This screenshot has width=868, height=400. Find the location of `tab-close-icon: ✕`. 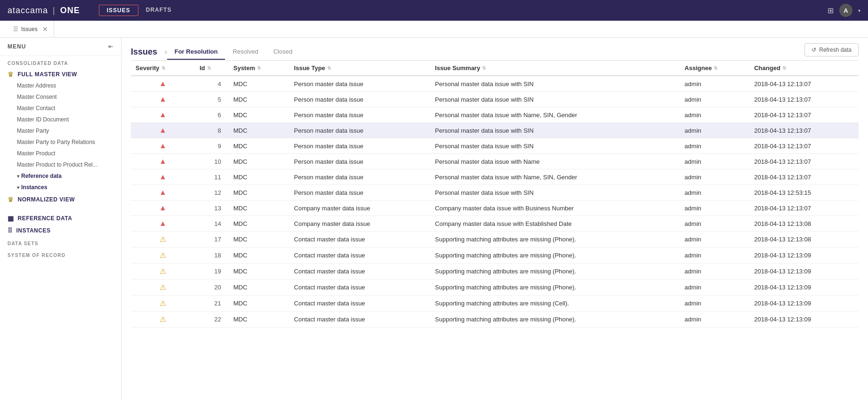

tab-close-icon: ✕ is located at coordinates (45, 29).